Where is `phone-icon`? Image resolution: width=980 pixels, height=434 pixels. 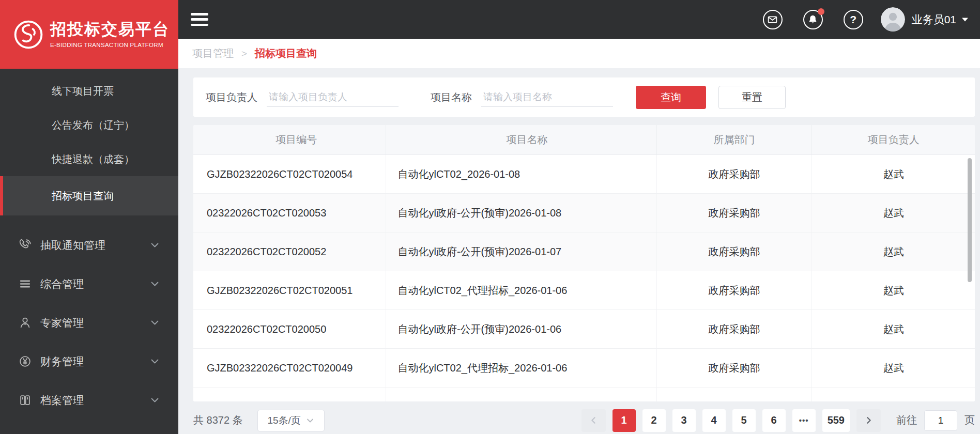
phone-icon is located at coordinates (25, 245).